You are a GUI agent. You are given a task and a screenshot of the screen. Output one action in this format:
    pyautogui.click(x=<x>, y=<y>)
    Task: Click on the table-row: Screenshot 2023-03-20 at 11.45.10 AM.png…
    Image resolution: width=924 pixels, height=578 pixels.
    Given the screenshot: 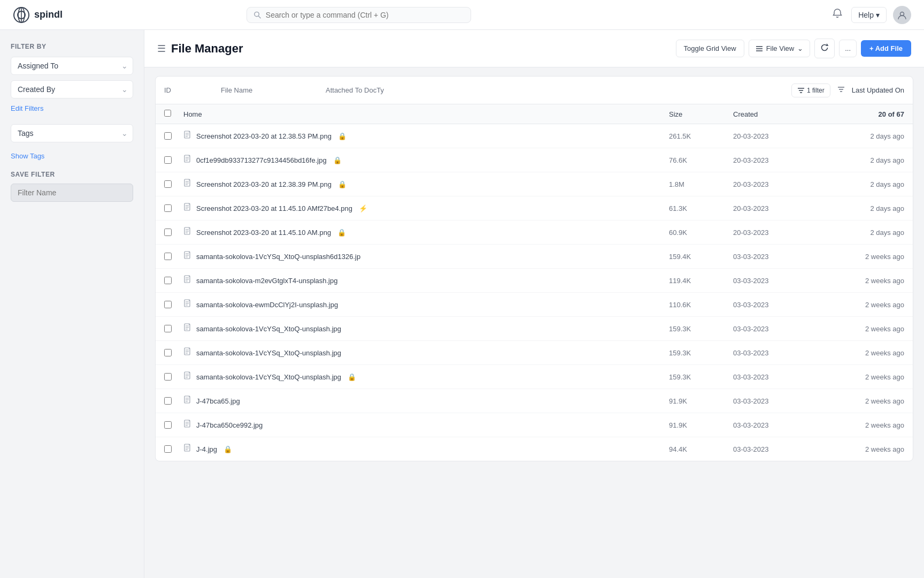 What is the action you would take?
    pyautogui.click(x=534, y=232)
    